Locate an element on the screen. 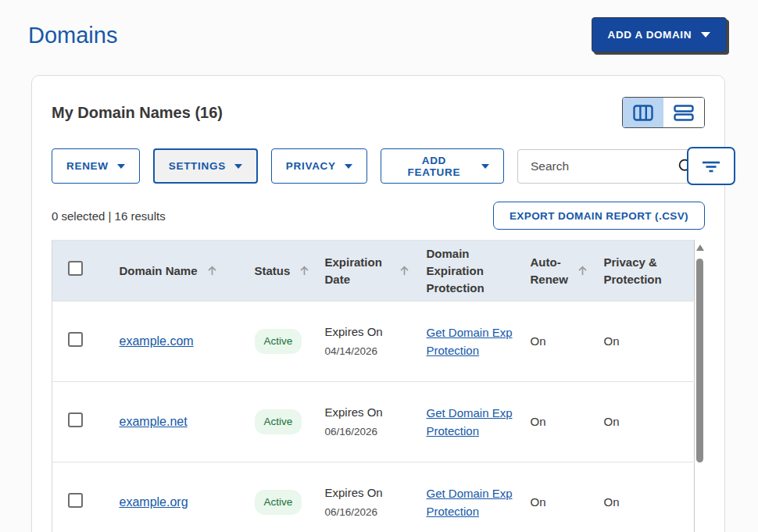 This screenshot has height=532, width=758. card-title-row: My Domain Names (16) is located at coordinates (378, 112).